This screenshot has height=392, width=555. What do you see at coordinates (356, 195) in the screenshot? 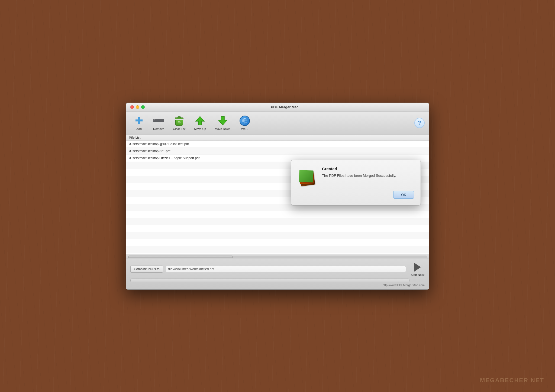
I see `modal-footer: OK` at bounding box center [356, 195].